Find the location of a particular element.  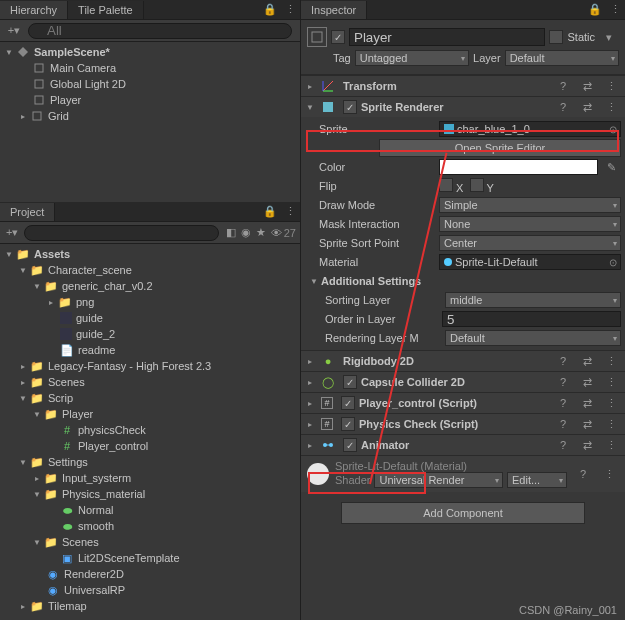

tab-project: Project is located at coordinates (28, 212).